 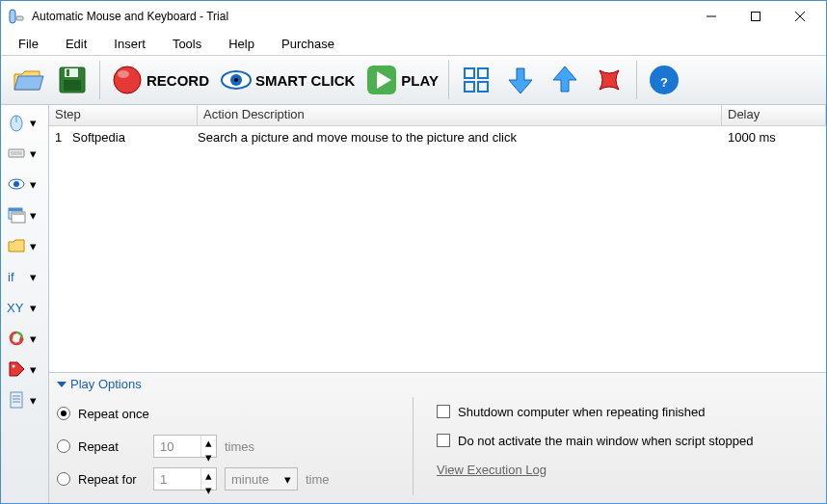 What do you see at coordinates (261, 479) in the screenshot?
I see `time-unit-combo: minute▾` at bounding box center [261, 479].